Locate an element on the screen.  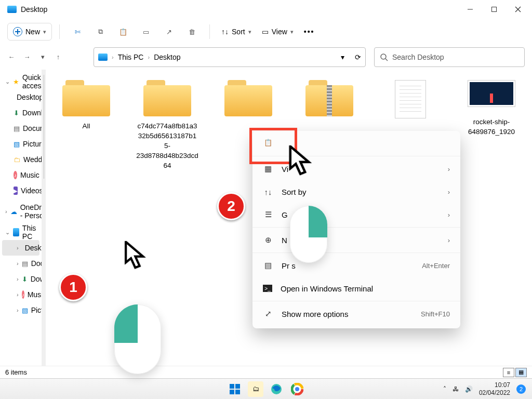
sidebar-item-pc-downloads: ›⬇Downlo is located at coordinates (21, 279).